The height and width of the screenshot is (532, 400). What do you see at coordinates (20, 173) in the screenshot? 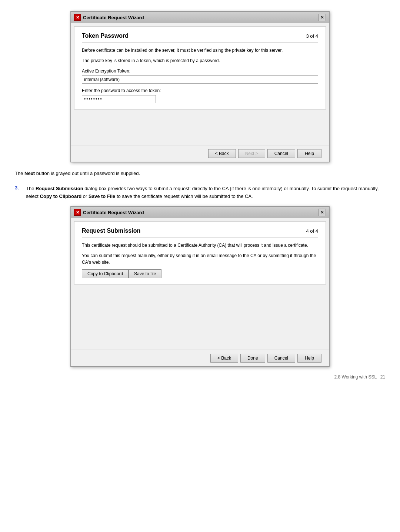
I see `between-text-before: The` at bounding box center [20, 173].